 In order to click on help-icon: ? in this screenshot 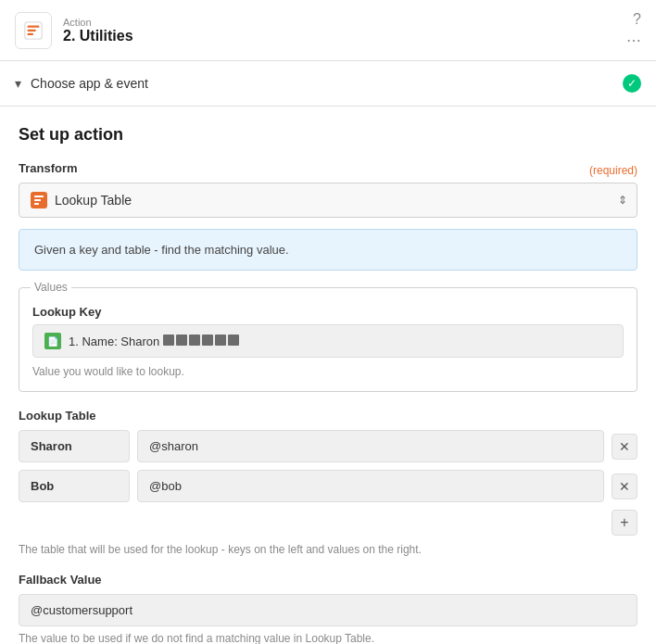, I will do `click(637, 19)`.